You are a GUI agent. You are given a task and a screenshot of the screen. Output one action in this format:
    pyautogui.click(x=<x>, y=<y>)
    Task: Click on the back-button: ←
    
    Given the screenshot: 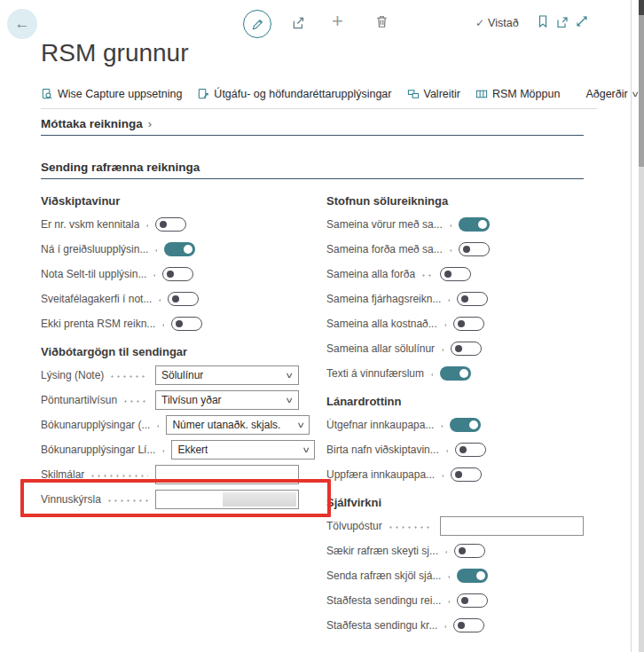 What is the action you would take?
    pyautogui.click(x=22, y=24)
    